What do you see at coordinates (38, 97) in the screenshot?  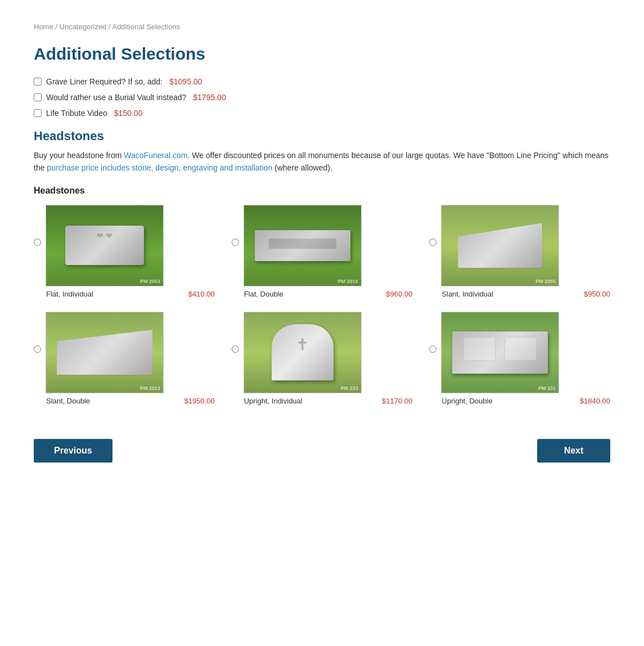 I see `burial-vault-checkbox` at bounding box center [38, 97].